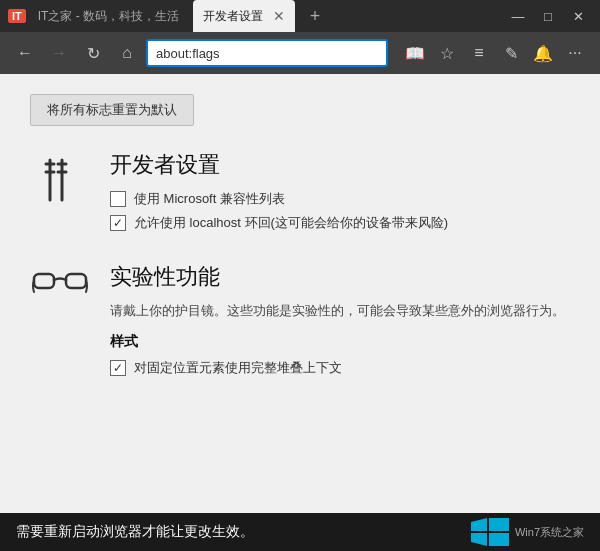  What do you see at coordinates (300, 532) in the screenshot?
I see `status-bar: 需要重新启动浏览器才能让更改生效。 Win7系统之家` at bounding box center [300, 532].